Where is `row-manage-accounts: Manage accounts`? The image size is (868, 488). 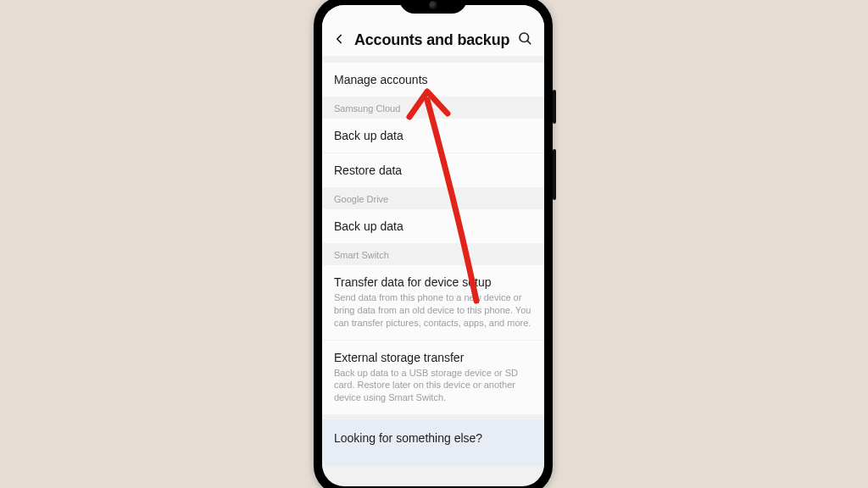
row-manage-accounts: Manage accounts is located at coordinates (433, 80).